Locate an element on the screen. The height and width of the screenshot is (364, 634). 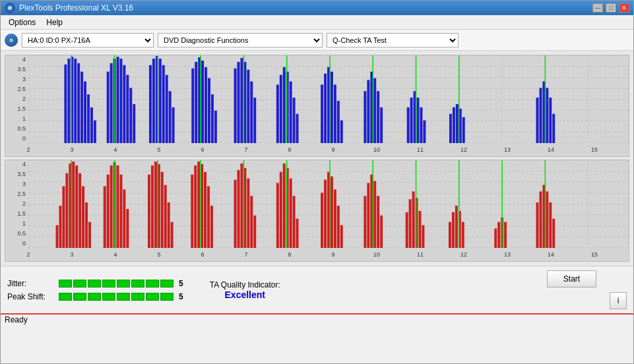
y-label-2: 2 is located at coordinates (16, 99).